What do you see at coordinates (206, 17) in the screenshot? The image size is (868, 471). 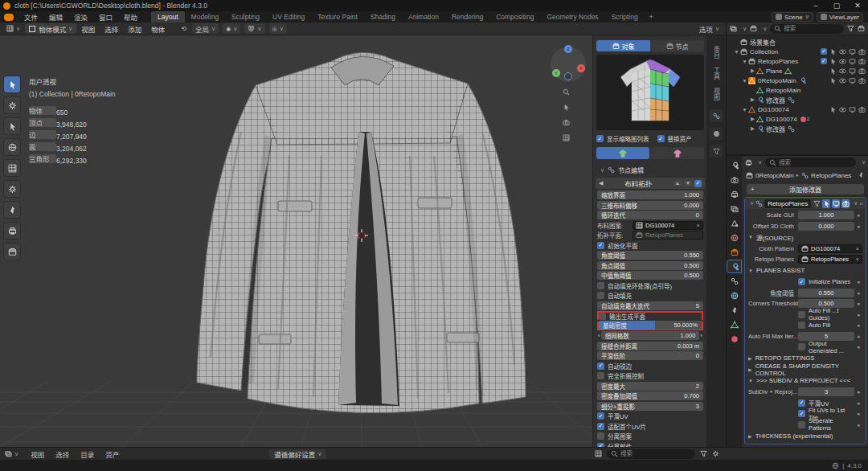 I see `workspace-tab-modeling: Modeling` at bounding box center [206, 17].